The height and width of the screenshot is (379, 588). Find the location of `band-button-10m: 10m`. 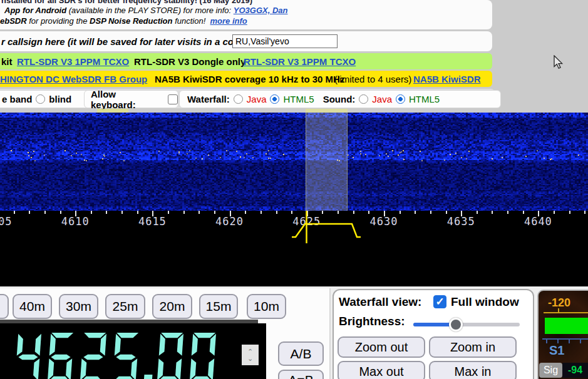

band-button-10m: 10m is located at coordinates (267, 306).